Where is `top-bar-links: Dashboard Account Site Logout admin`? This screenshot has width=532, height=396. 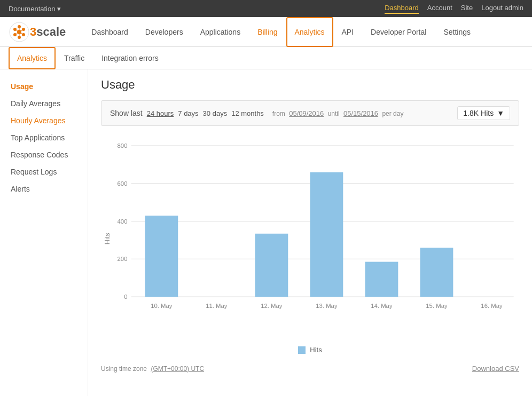
top-bar-links: Dashboard Account Site Logout admin is located at coordinates (454, 9).